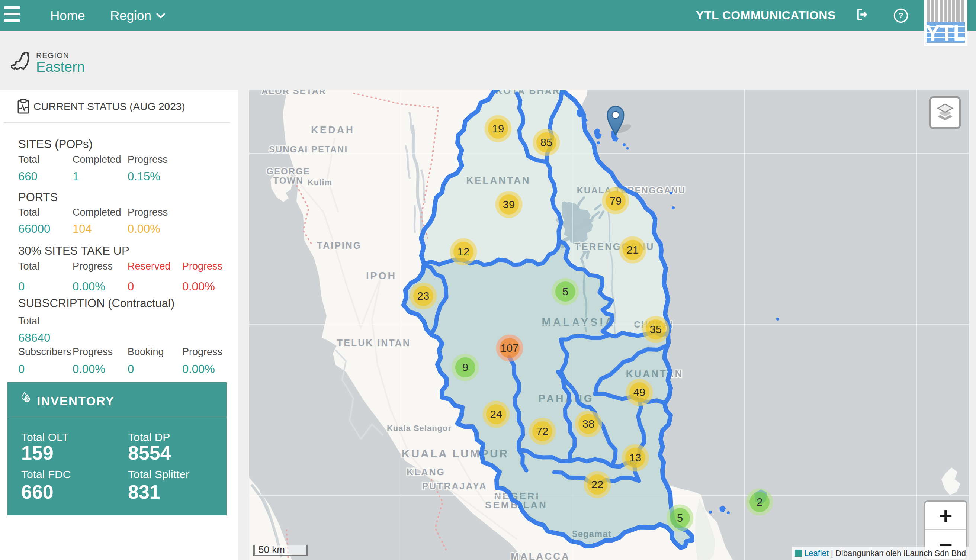  I want to click on svg-text: 85, so click(546, 142).